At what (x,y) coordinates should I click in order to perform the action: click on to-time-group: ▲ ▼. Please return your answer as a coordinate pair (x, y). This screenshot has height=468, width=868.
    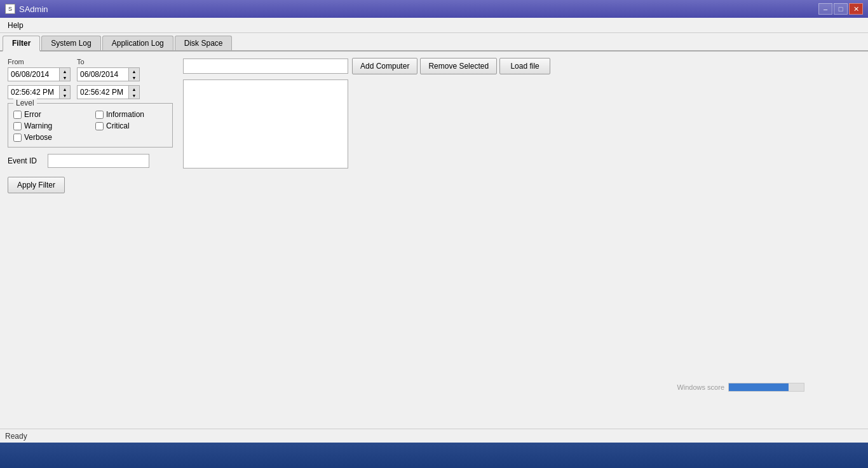
    Looking at the image, I should click on (108, 92).